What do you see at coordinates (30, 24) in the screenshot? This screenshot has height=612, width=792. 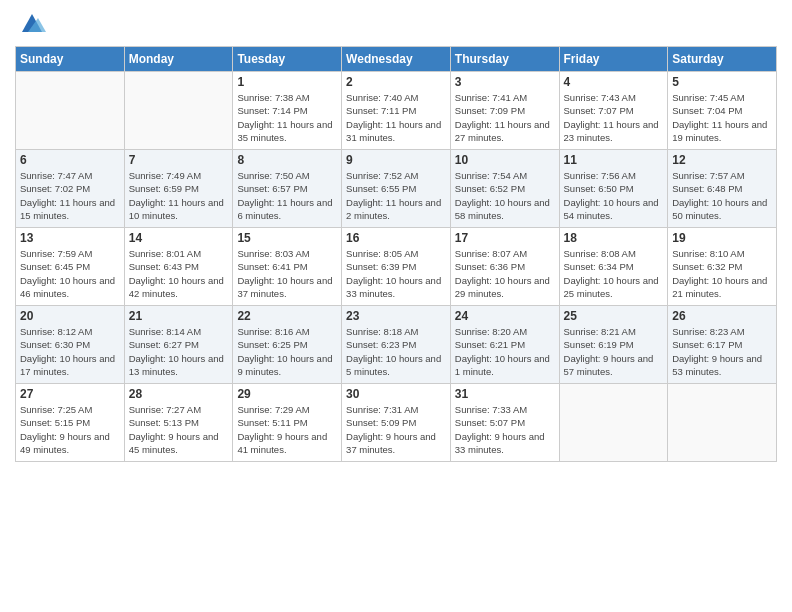 I see `logo` at bounding box center [30, 24].